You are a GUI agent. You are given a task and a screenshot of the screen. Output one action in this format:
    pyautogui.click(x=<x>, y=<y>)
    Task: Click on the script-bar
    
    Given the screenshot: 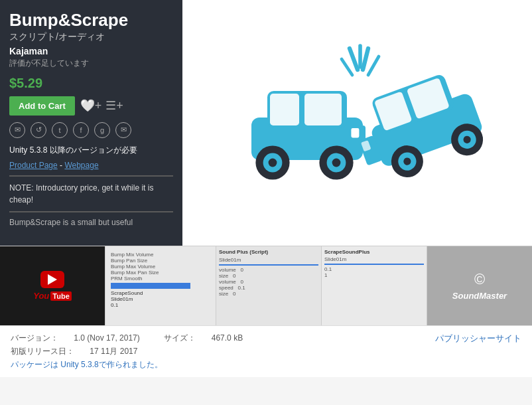 What is the action you would take?
    pyautogui.click(x=151, y=285)
    